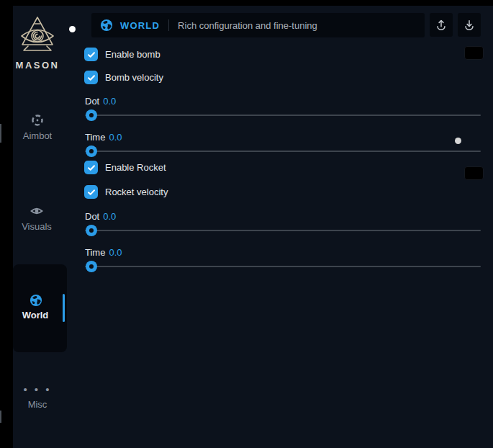 The height and width of the screenshot is (448, 493). What do you see at coordinates (474, 53) in the screenshot?
I see `bomb-color-swatch` at bounding box center [474, 53].